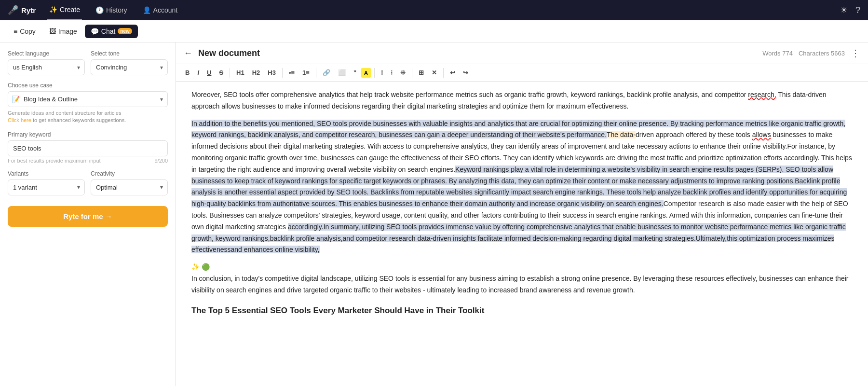 Image resolution: width=868 pixels, height=386 pixels. I want to click on align-right-button: ⁜, so click(403, 72).